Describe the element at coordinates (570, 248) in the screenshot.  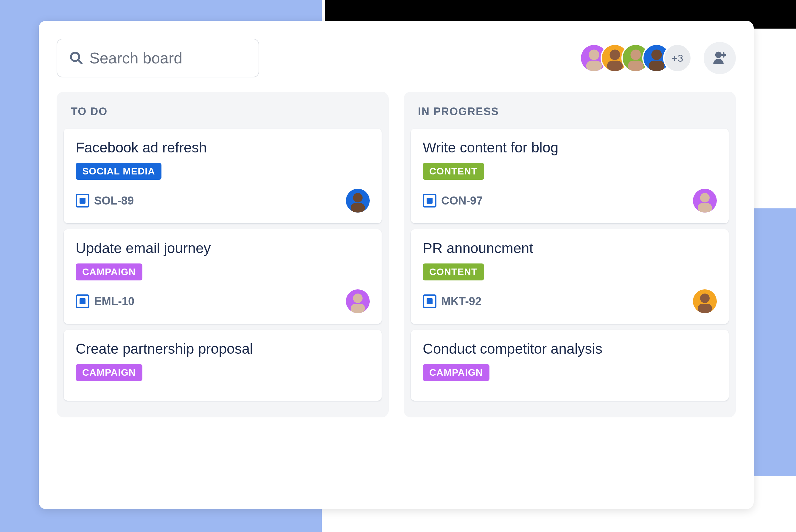
I see `card-title: PR announcment` at that location.